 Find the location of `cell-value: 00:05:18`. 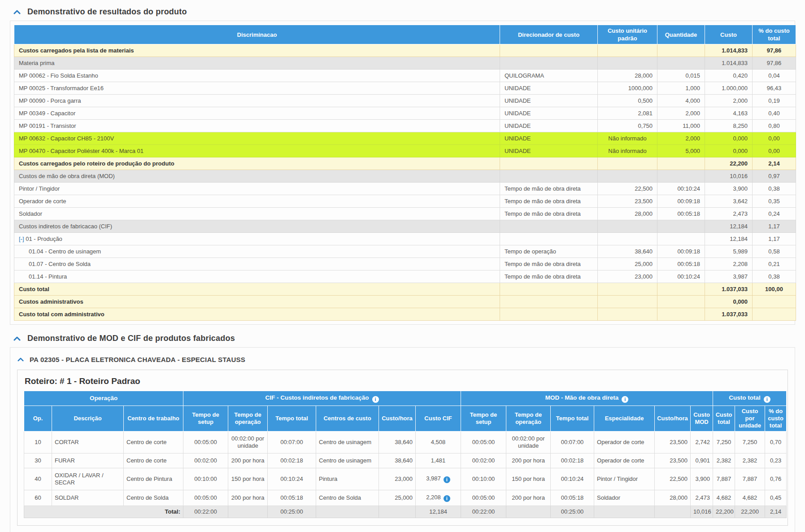

cell-value: 00:05:18 is located at coordinates (572, 498).